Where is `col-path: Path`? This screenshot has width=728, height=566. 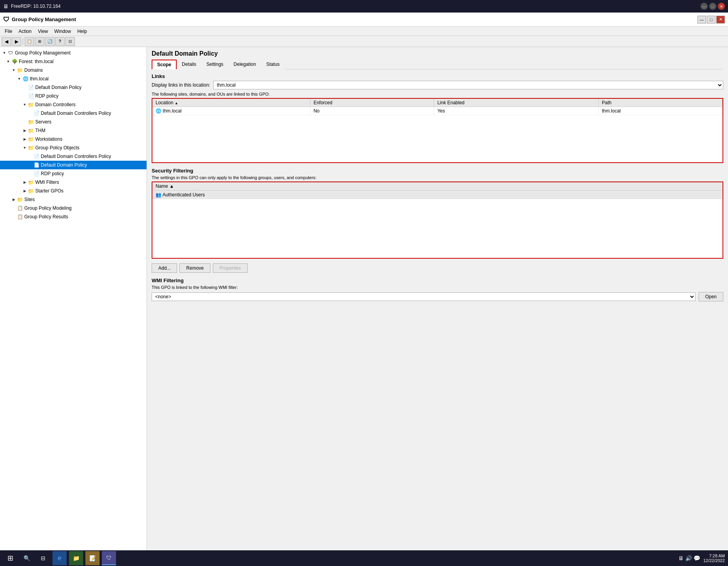 col-path: Path is located at coordinates (660, 103).